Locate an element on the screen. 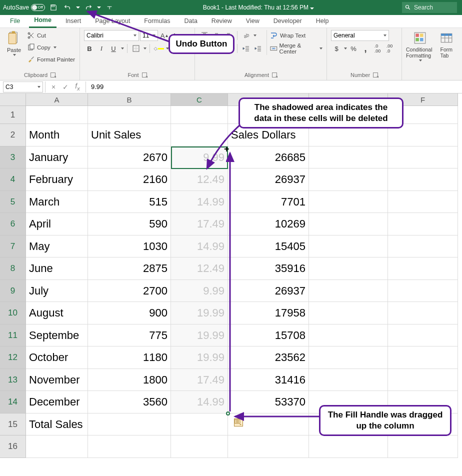 Image resolution: width=462 pixels, height=476 pixels. undo-dropdown-icon is located at coordinates (78, 8).